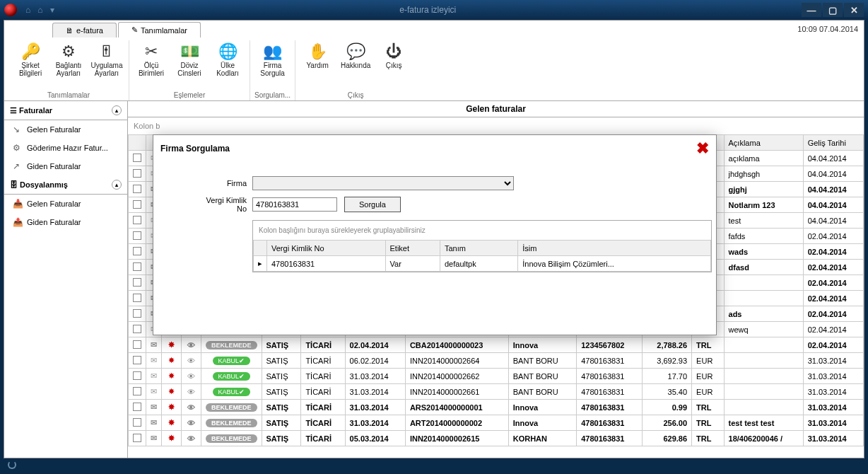 This screenshot has width=868, height=474. What do you see at coordinates (833, 143) in the screenshot?
I see `col-gelis: Geliş Tarihi` at bounding box center [833, 143].